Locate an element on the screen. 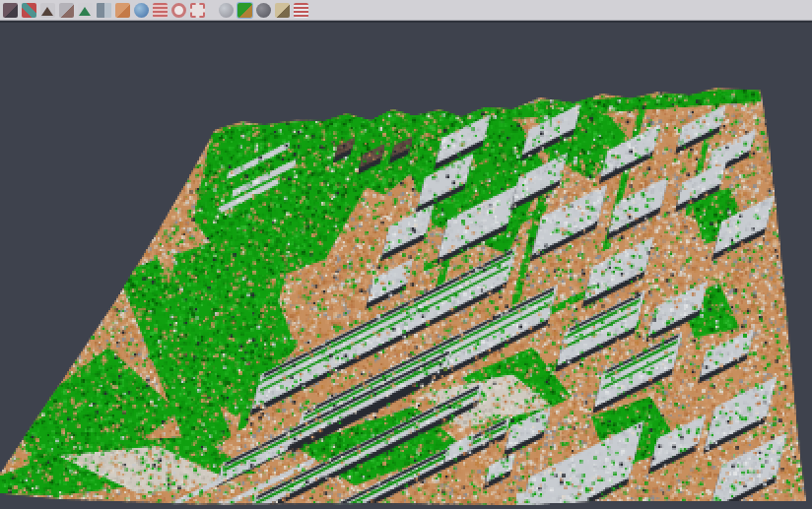 The height and width of the screenshot is (509, 812). move-tool-icon is located at coordinates (30, 10).